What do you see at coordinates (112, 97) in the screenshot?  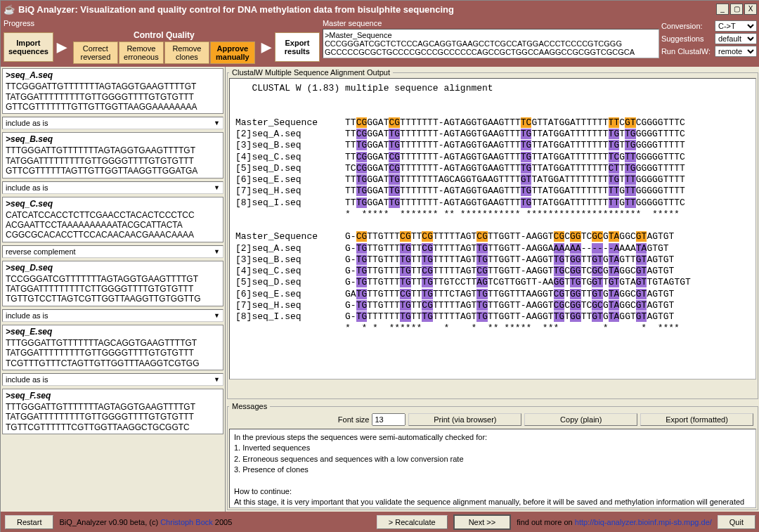 I see `sequence-body: TTCGGGATTGTTTTTTTAGTAGGTGAAGTTTTGT TATGG…` at bounding box center [112, 97].